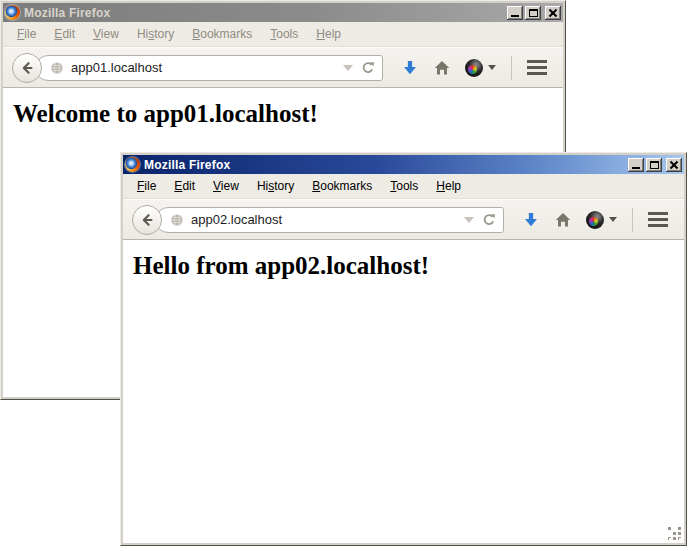  Describe the element at coordinates (209, 68) in the screenshot. I see `url-bar: app01.localhost` at that location.